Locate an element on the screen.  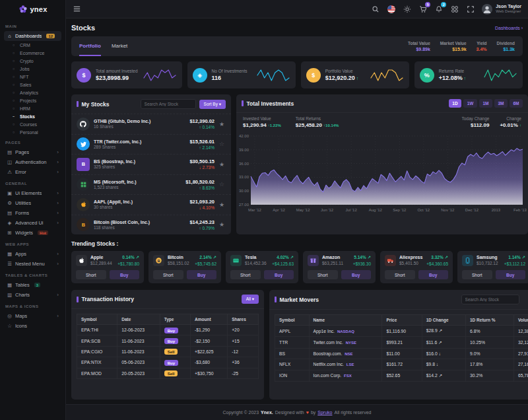
stock-row: BBitcoin (Bioset Coin, Inc.)118 shares$1… is located at coordinates (151, 225).